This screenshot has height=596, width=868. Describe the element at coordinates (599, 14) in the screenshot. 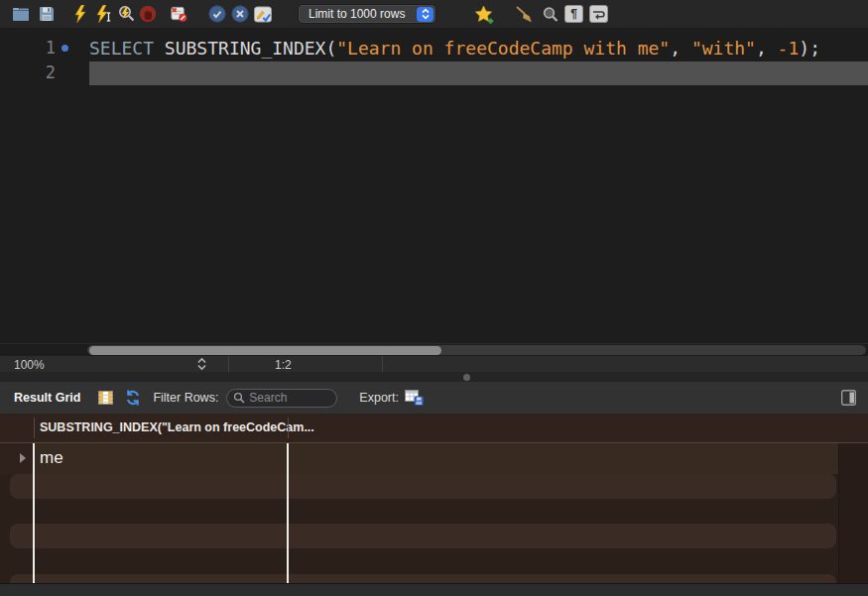

I see `word-wrap-icon` at that location.